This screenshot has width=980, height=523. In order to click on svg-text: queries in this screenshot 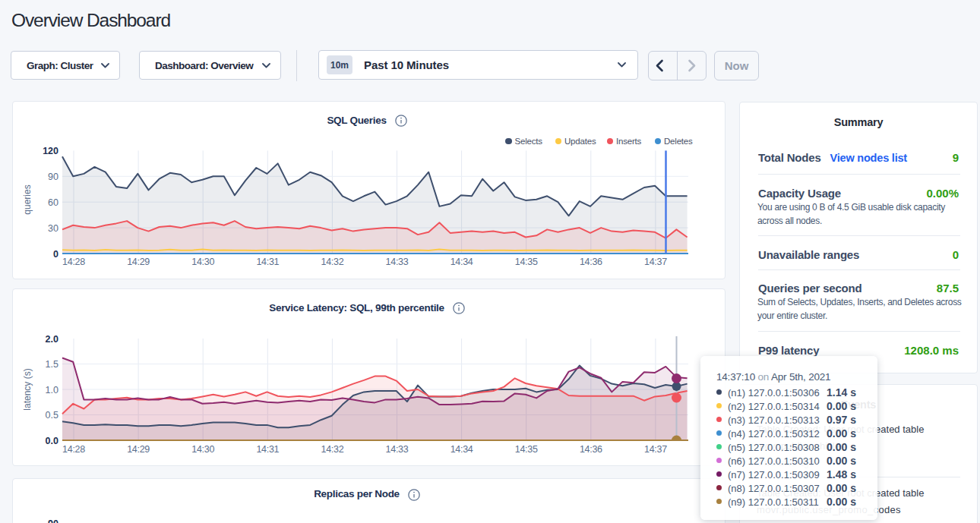, I will do `click(27, 199)`.